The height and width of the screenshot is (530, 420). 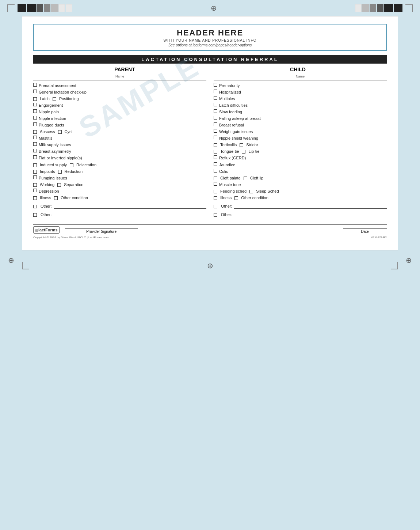 What do you see at coordinates (35, 137) in the screenshot?
I see `checkbox-mastitis` at bounding box center [35, 137].